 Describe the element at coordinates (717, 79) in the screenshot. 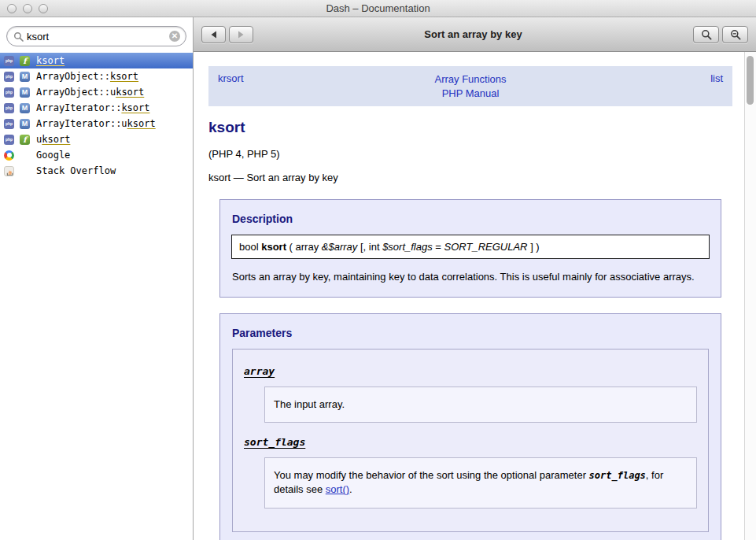

I see `list-link: list` at that location.